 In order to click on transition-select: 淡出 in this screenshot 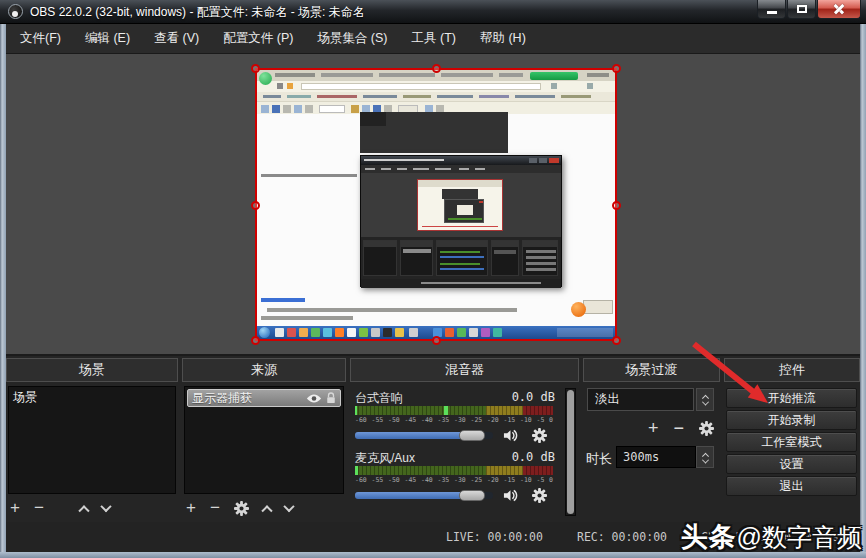, I will do `click(640, 400)`.